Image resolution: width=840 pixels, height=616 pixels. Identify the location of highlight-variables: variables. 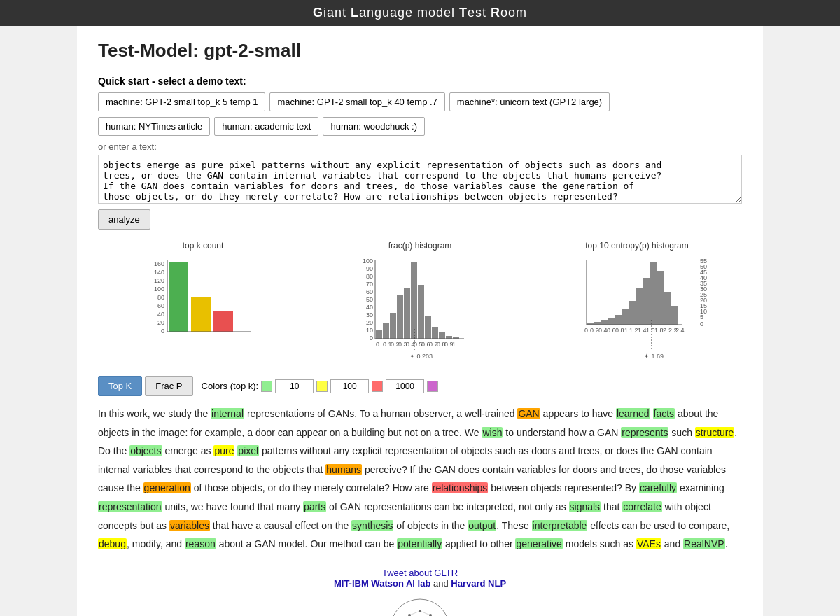
(190, 526).